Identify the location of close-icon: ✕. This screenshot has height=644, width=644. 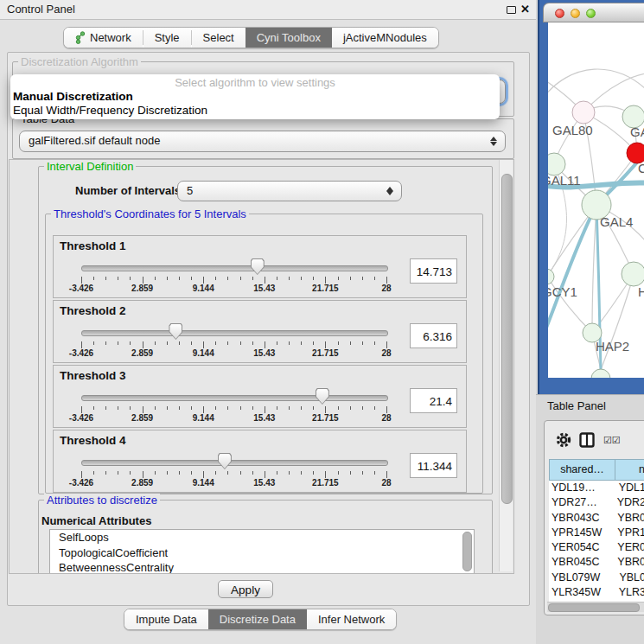
(526, 9).